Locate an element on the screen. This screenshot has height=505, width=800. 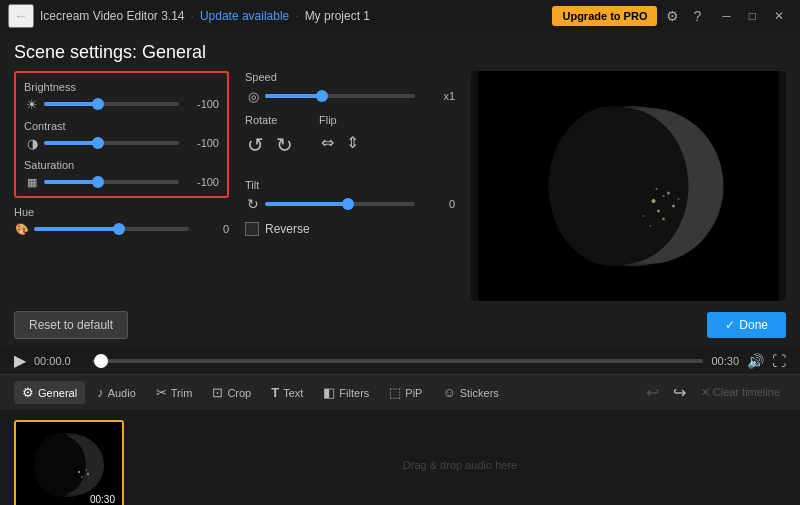
speed-group: Speed ◎ x1 is located at coordinates (350, 88).